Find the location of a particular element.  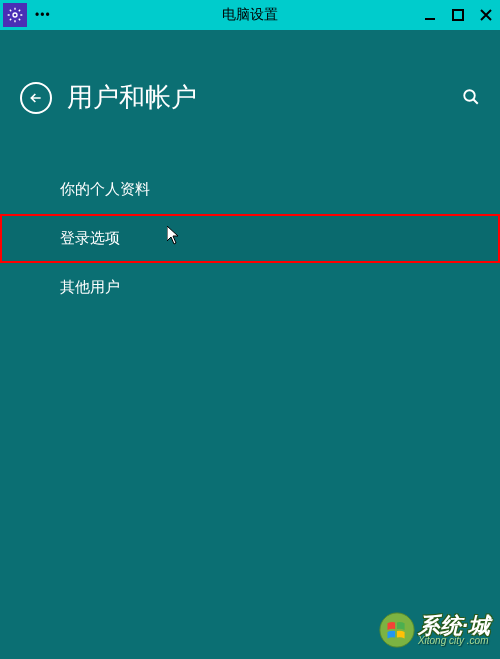

watermark: 系统·城 Xitong city .com is located at coordinates (434, 630).